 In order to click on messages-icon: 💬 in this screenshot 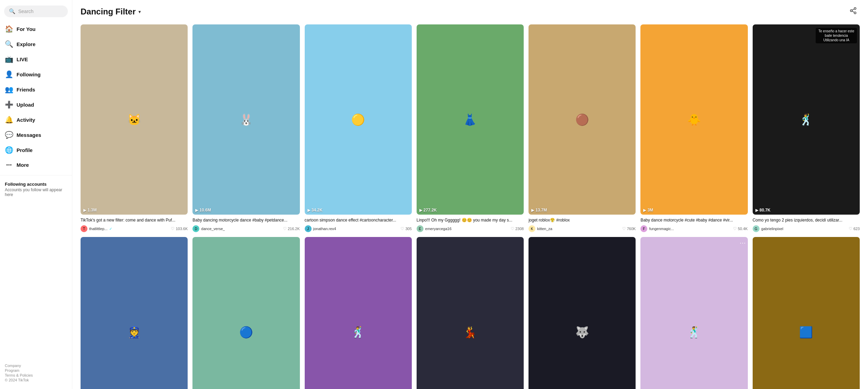, I will do `click(9, 135)`.